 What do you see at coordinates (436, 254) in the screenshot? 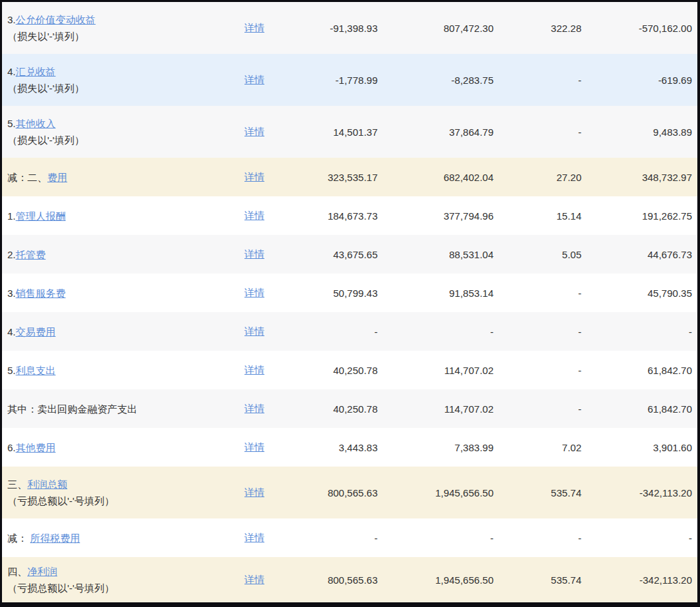
I see `value-cell: 88,531.04` at bounding box center [436, 254].